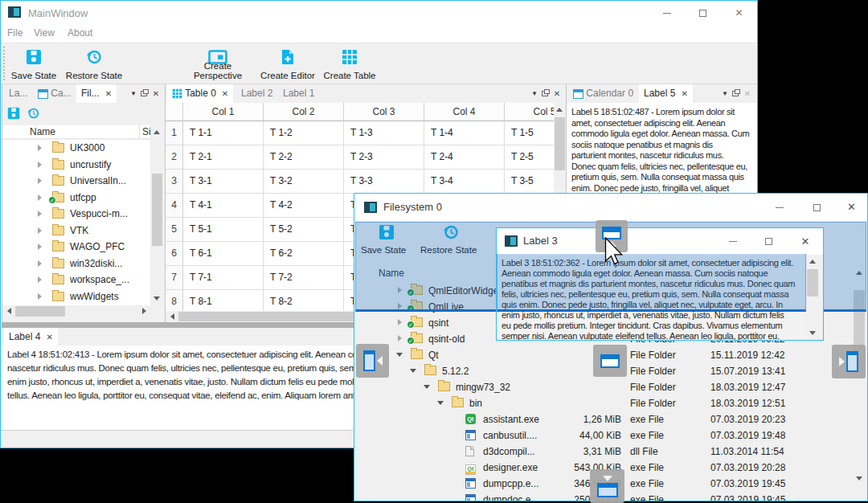  What do you see at coordinates (174, 254) in the screenshot?
I see `row-header: 6` at bounding box center [174, 254].